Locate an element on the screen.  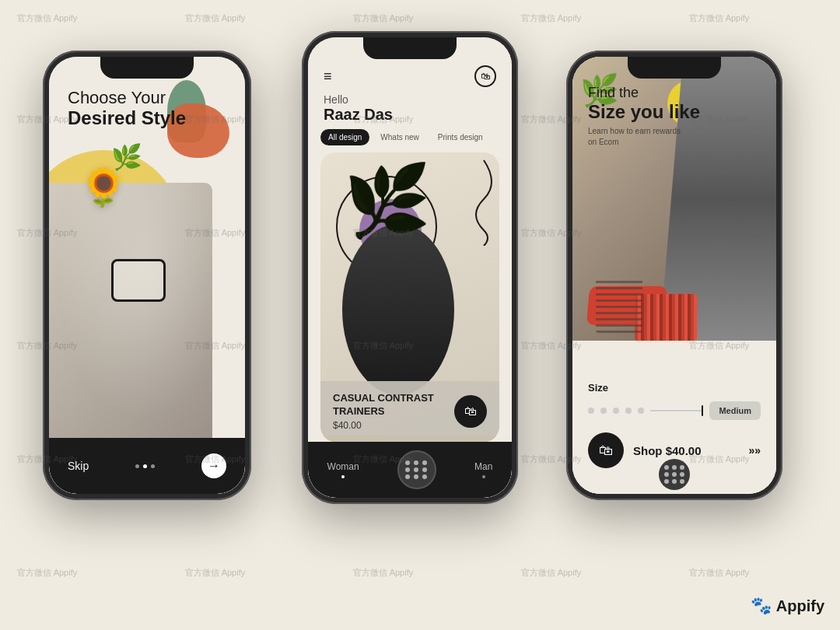
s3-home-nav is located at coordinates (674, 474).